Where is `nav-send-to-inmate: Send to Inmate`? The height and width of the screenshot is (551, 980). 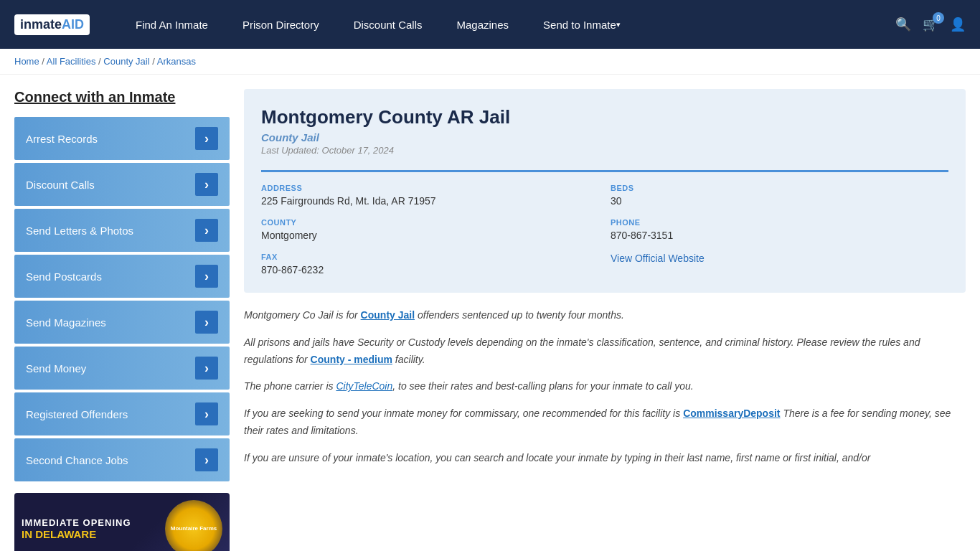 nav-send-to-inmate: Send to Inmate is located at coordinates (582, 24).